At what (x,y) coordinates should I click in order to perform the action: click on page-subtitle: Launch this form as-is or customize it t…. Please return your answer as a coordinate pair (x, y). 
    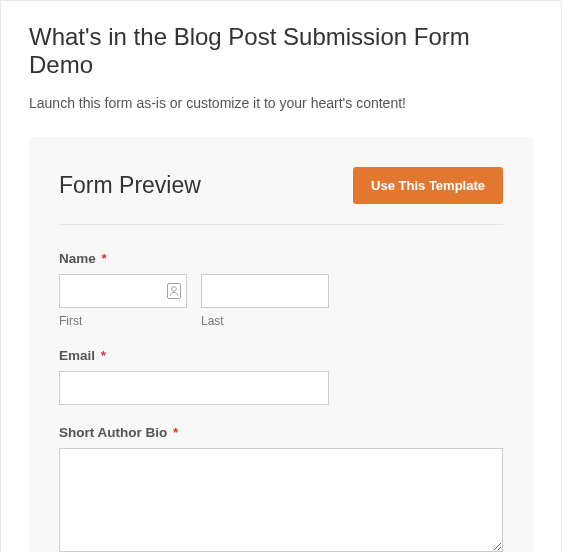
    Looking at the image, I should click on (281, 103).